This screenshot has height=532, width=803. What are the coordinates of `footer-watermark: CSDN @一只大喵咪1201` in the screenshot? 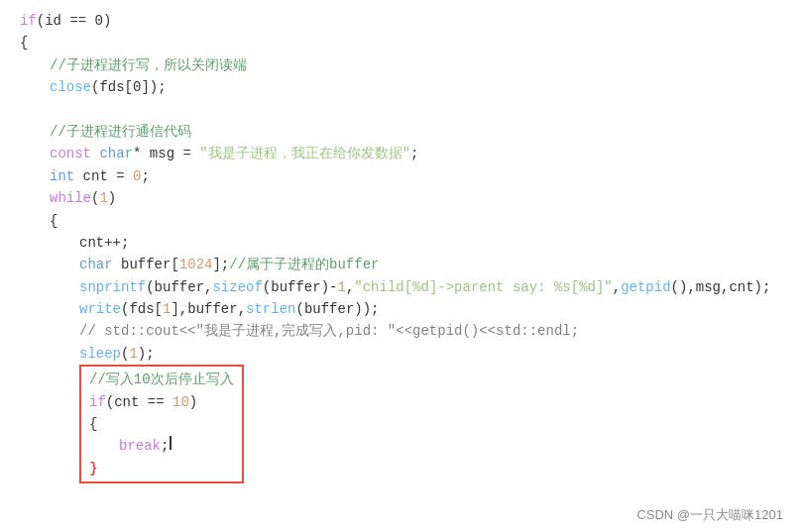 It's located at (710, 515).